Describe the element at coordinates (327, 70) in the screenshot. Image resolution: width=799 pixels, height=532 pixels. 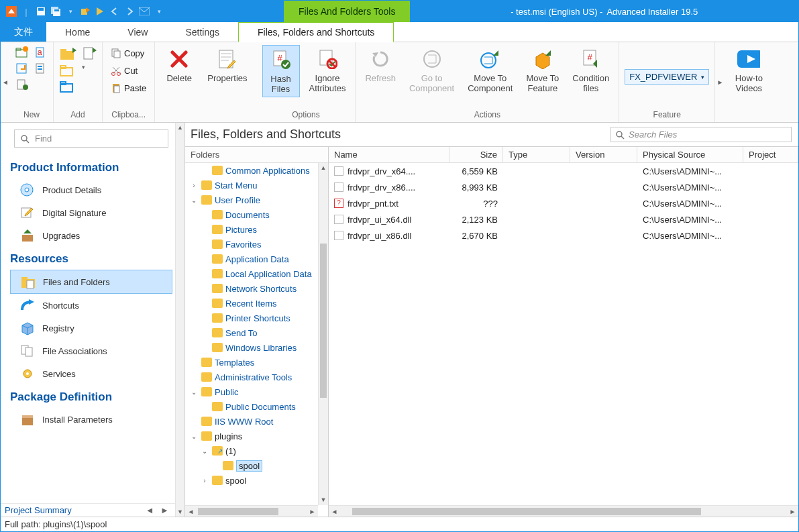
I see `ignore-attributes-button: Ignore Attributes` at that location.